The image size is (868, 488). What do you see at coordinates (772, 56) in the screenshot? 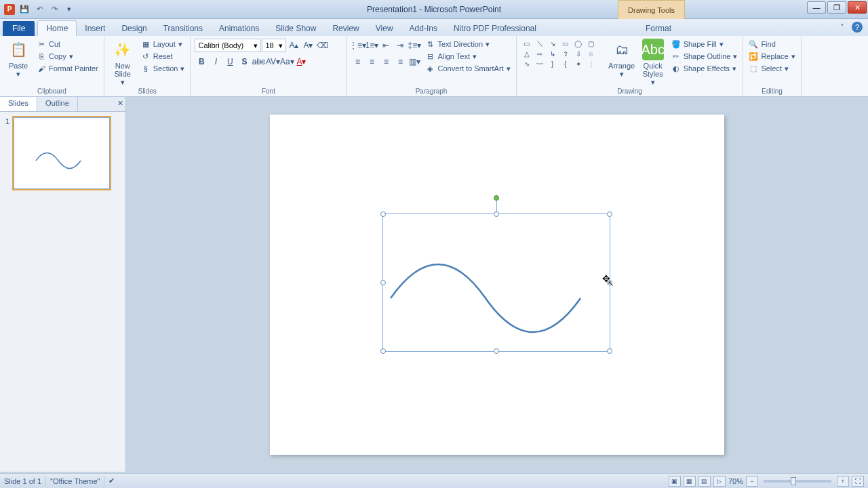
I see `replace-button: 🔁Replace ▾` at bounding box center [772, 56].